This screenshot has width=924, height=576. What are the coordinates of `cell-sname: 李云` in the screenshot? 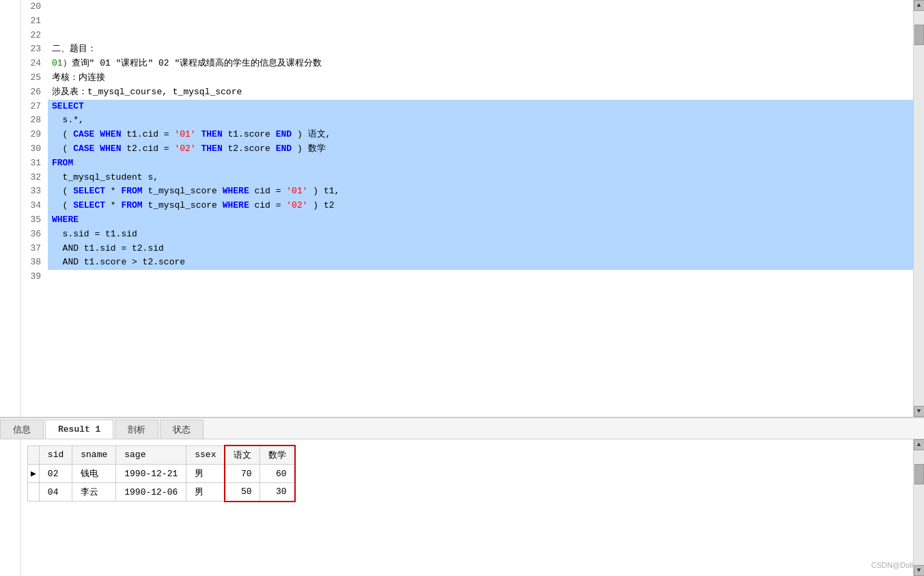 It's located at (94, 492).